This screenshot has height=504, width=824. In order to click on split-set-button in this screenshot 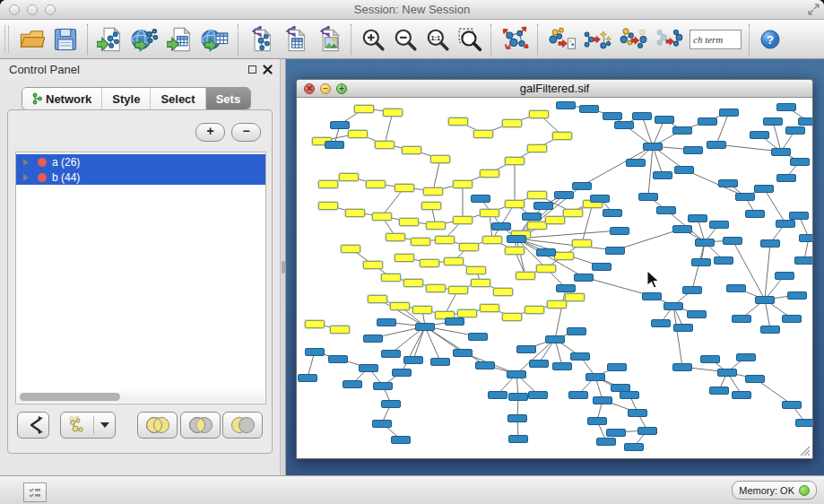, I will do `click(33, 425)`.